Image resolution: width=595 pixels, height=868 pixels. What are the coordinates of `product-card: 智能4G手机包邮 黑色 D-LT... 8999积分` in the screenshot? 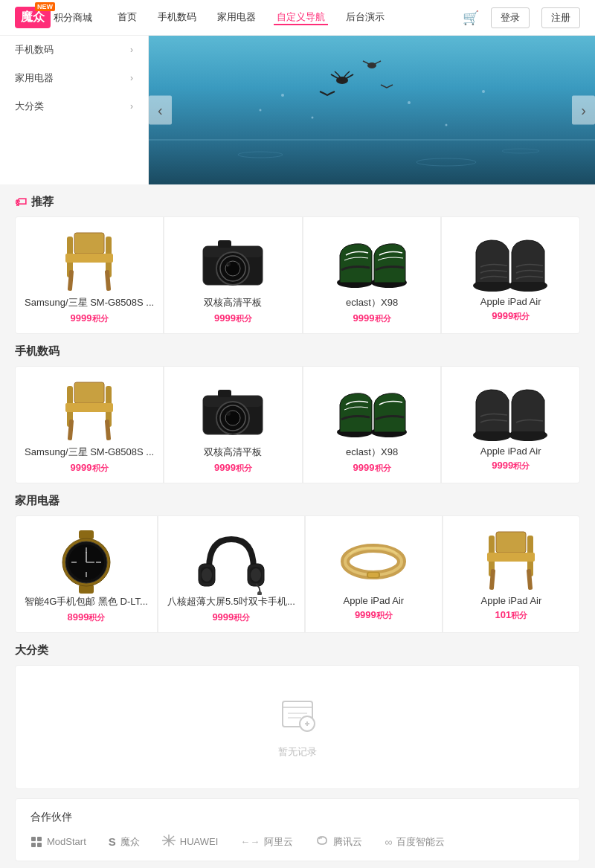 It's located at (86, 574).